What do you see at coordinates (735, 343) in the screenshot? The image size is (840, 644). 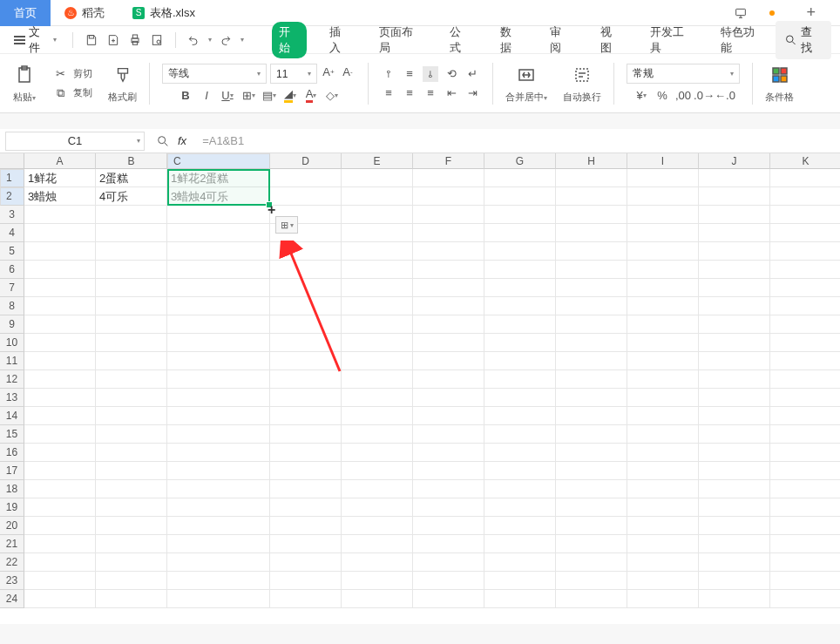 I see `cell-J10` at bounding box center [735, 343].